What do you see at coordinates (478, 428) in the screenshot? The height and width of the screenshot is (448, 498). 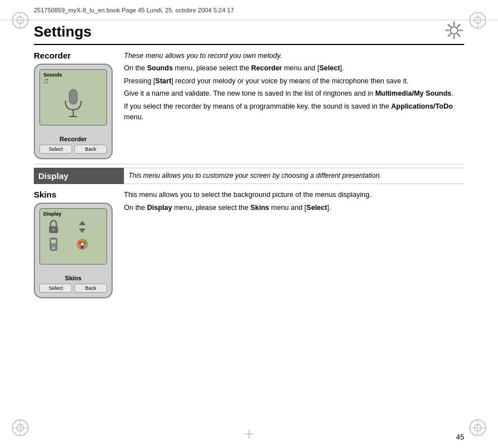 I see `corner-marker-br` at bounding box center [478, 428].